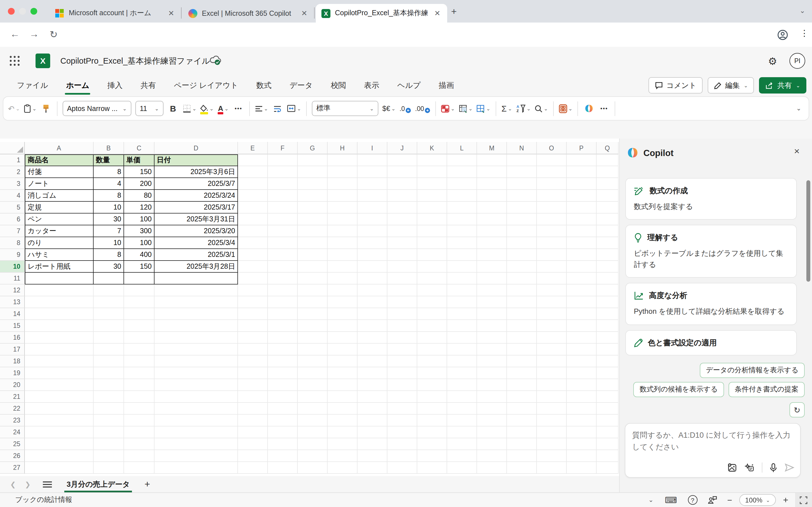  What do you see at coordinates (462, 148) in the screenshot?
I see `column-header-L: L` at bounding box center [462, 148].